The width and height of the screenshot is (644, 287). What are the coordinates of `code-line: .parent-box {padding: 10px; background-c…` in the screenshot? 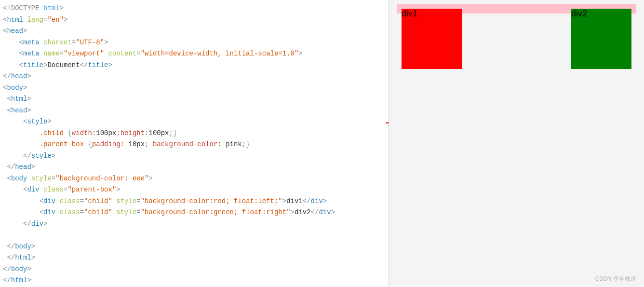 It's located at (194, 145).